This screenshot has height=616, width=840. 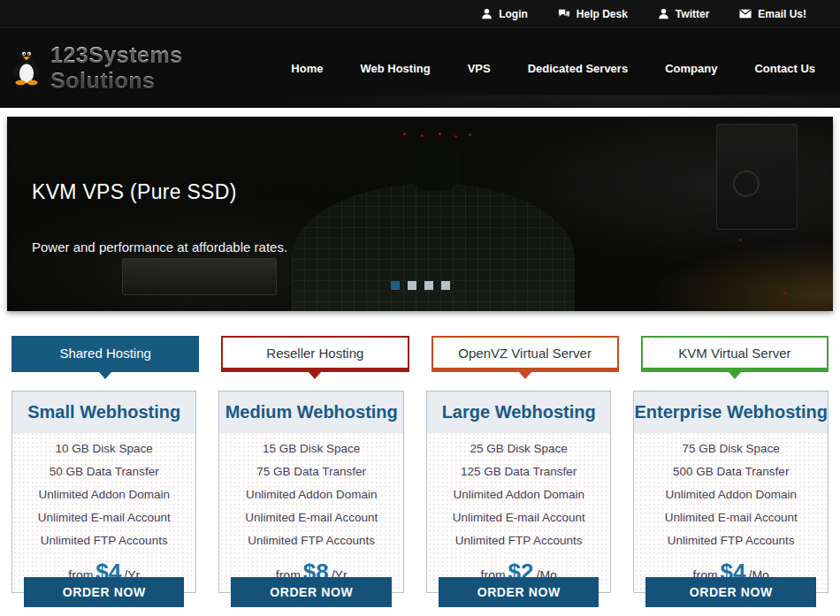 What do you see at coordinates (104, 472) in the screenshot?
I see `plan-feature: 50 GB Data Transfer` at bounding box center [104, 472].